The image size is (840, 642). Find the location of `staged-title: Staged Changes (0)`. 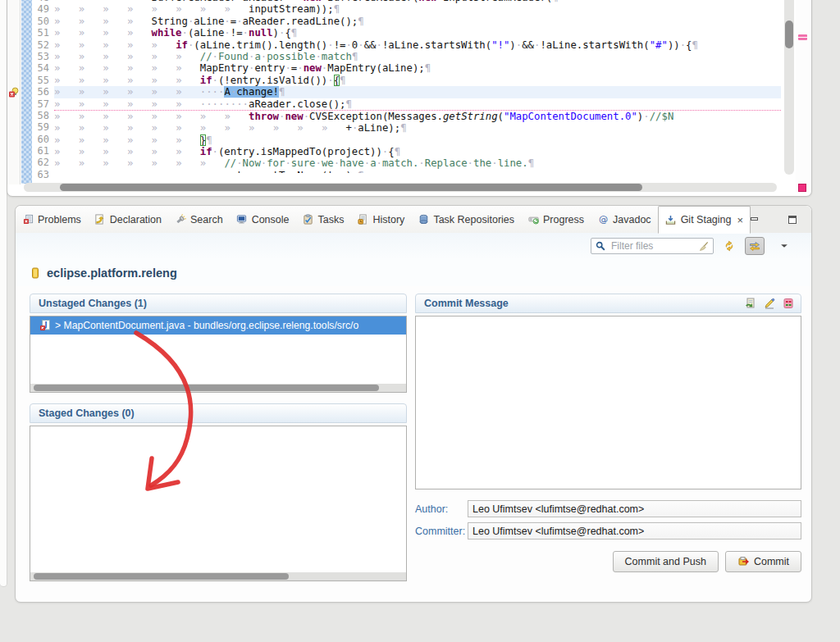

staged-title: Staged Changes (0) is located at coordinates (87, 413).